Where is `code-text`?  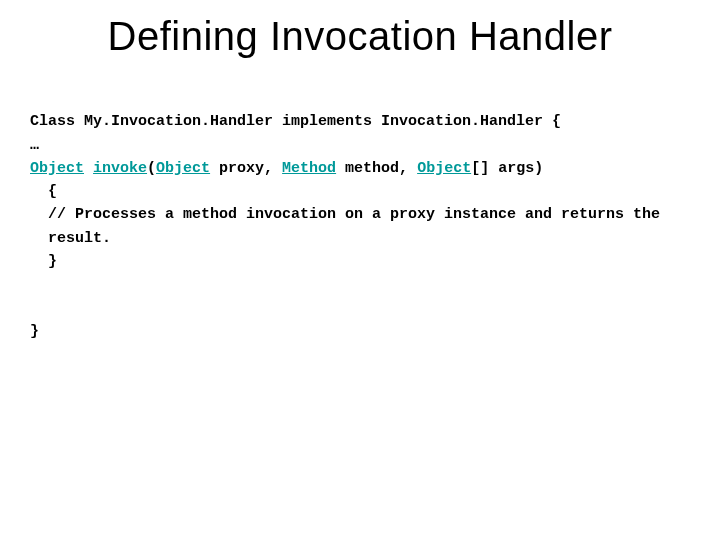
code-text is located at coordinates (88, 168).